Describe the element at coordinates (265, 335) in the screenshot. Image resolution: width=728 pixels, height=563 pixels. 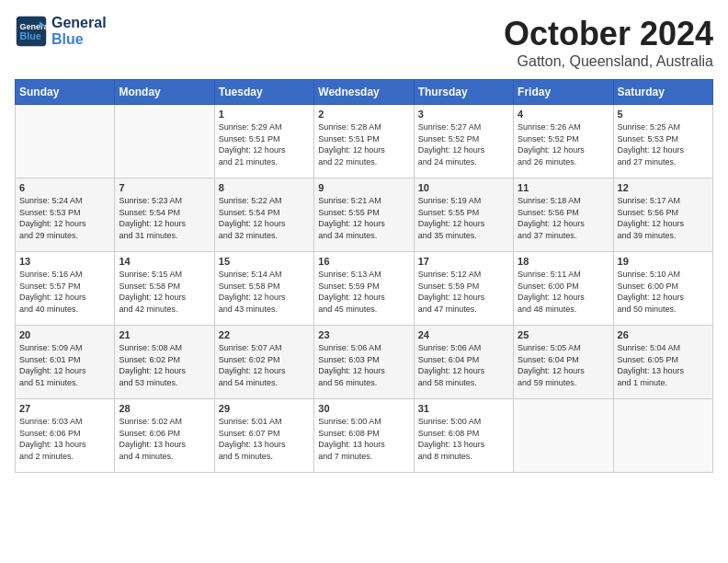
I see `day-number: 22` at that location.